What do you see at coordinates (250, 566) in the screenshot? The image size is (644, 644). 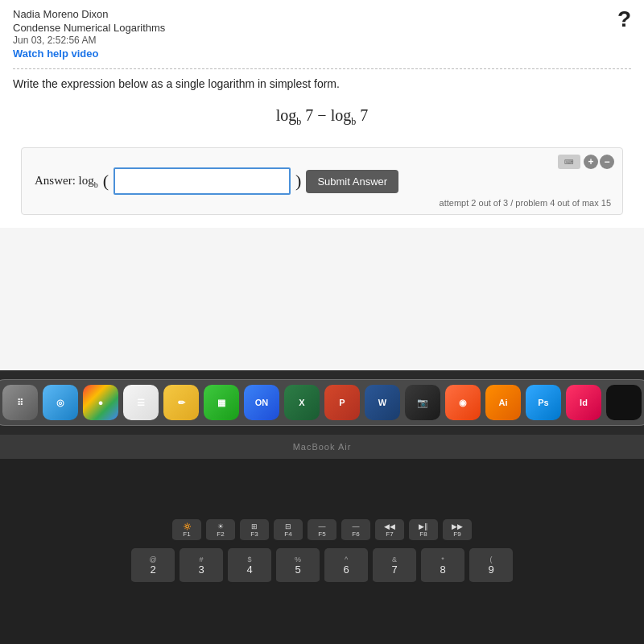 I see `key-4: $ 4` at bounding box center [250, 566].